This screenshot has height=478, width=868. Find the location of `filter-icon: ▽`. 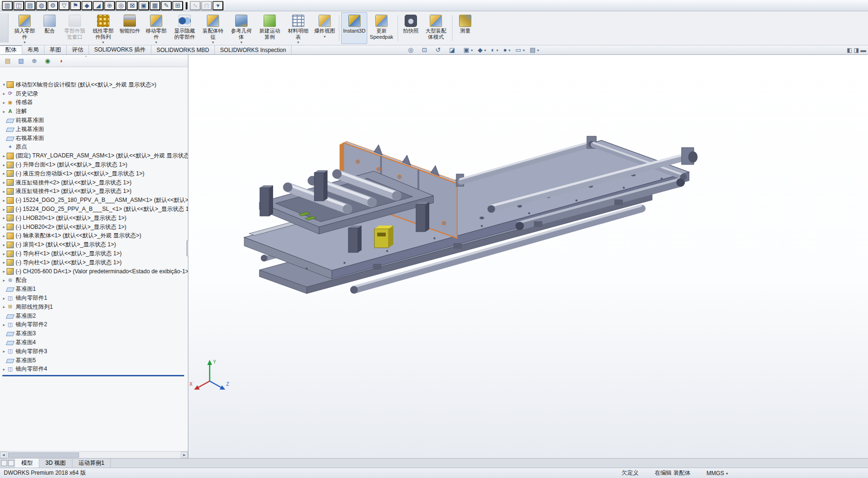

filter-icon: ▽ is located at coordinates (64, 6).